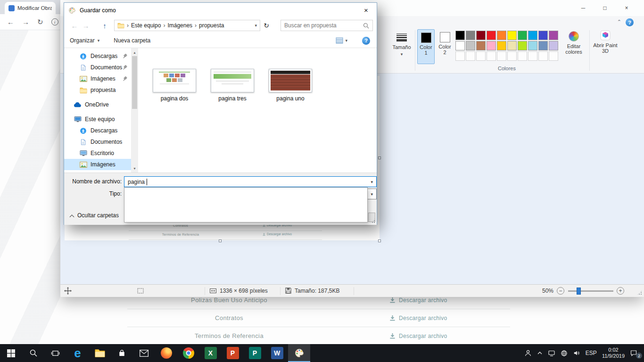  Describe the element at coordinates (619, 22) in the screenshot. I see `collapse-ribbon-icon: ⌃` at that location.